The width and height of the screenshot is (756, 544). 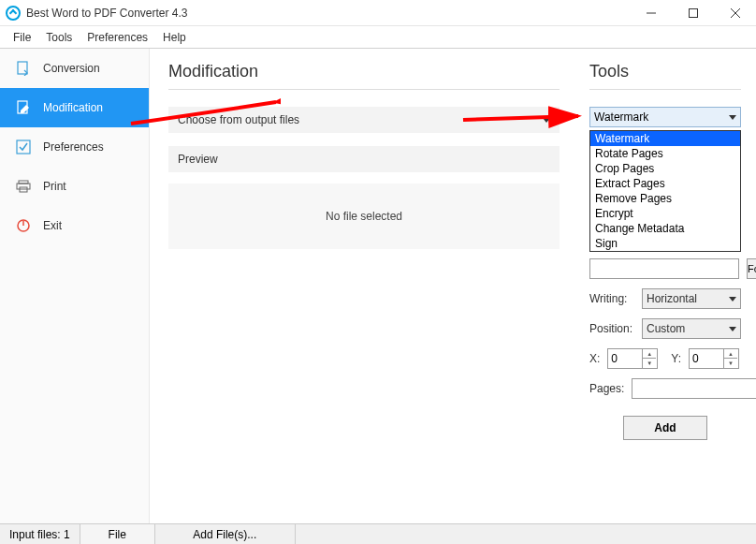 What do you see at coordinates (651, 13) in the screenshot?
I see `minimize-button` at bounding box center [651, 13].